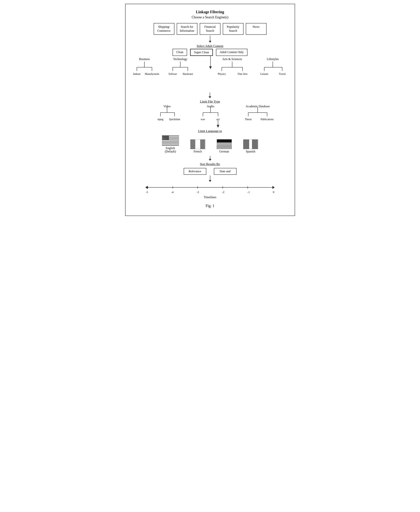  I want to click on svg-text: Hardware, so click(188, 74).